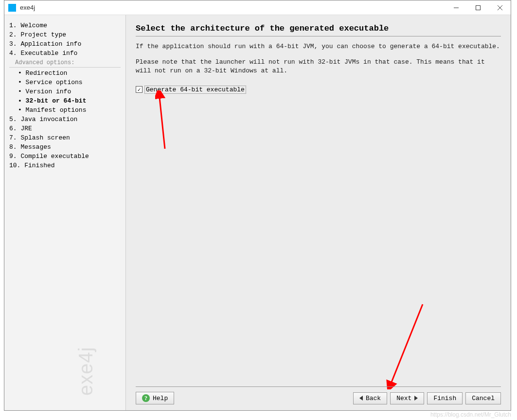 The width and height of the screenshot is (517, 420). What do you see at coordinates (12, 8) in the screenshot?
I see `app-icon` at bounding box center [12, 8].